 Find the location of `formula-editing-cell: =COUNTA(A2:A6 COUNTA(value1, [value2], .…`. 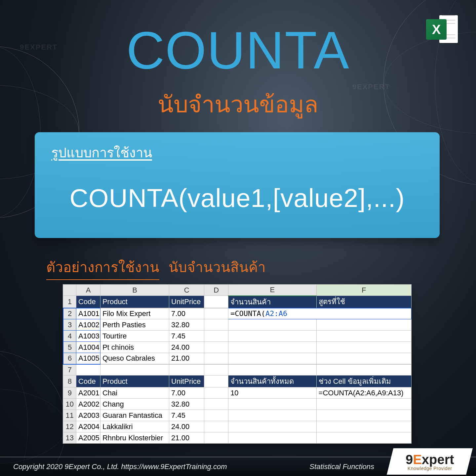

formula-editing-cell: =COUNTA(A2:A6 COUNTA(value1, [value2], .… is located at coordinates (320, 314).